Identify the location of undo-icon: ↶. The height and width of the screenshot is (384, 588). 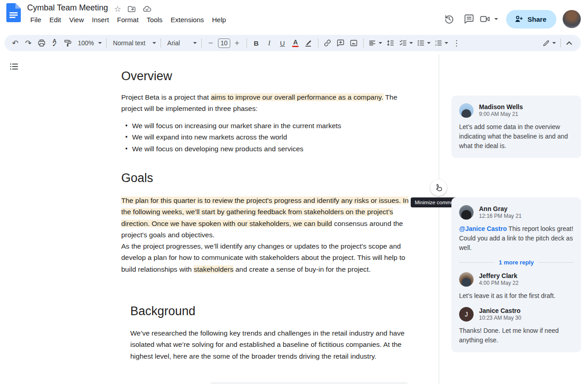
(15, 43).